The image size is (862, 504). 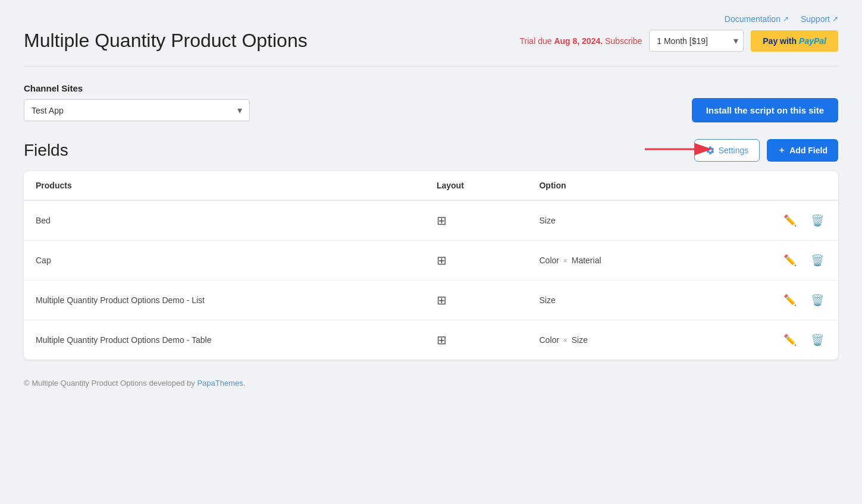 What do you see at coordinates (808, 150) in the screenshot?
I see `add-field-label: Add Field` at bounding box center [808, 150].